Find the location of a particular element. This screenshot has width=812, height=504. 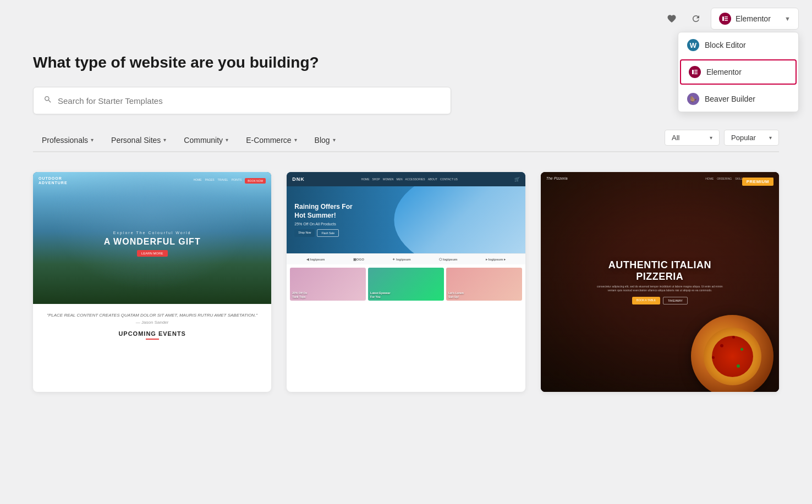

search-icon is located at coordinates (48, 101).